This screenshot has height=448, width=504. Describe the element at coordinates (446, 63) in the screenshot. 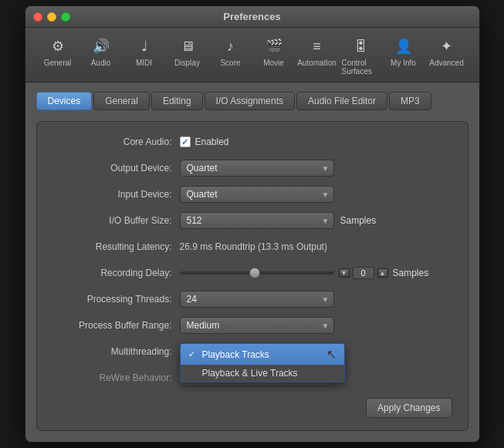

I see `toolbar-label-advanced: Advanced` at that location.